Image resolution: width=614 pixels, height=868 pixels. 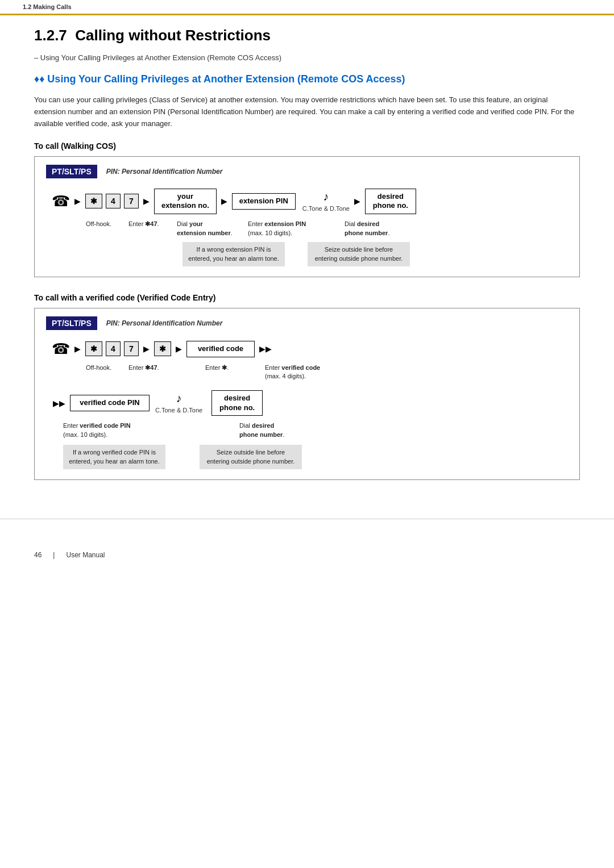 What do you see at coordinates (307, 8) in the screenshot?
I see `top-bar: 1.2 Making Calls` at bounding box center [307, 8].